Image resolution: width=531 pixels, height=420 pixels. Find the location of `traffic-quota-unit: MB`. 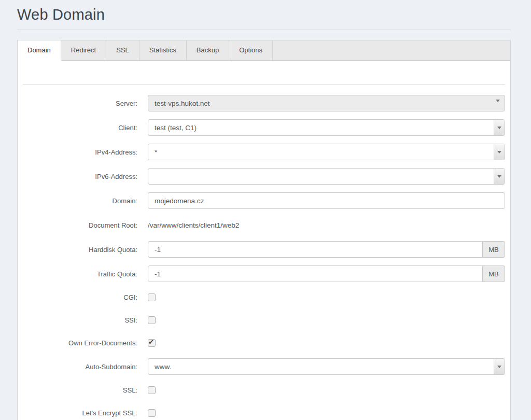

traffic-quota-unit: MB is located at coordinates (494, 274).